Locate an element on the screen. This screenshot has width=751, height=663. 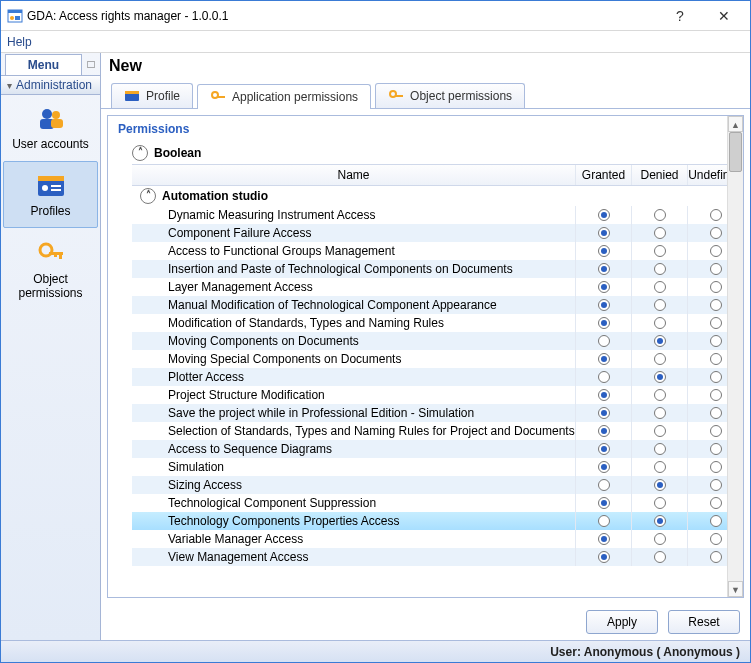
subgroup-automation-studio: ˄ Automation studio is located at coordinates (438, 196).